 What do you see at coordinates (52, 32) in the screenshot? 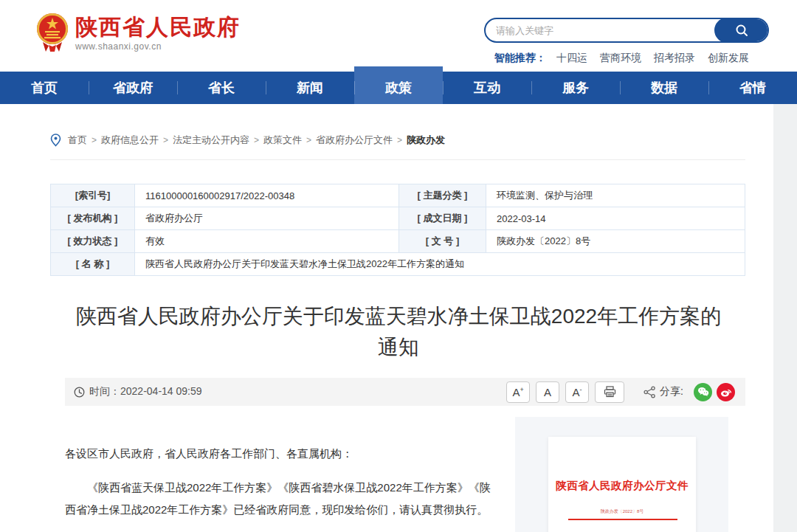
I see `national-emblem-icon` at bounding box center [52, 32].